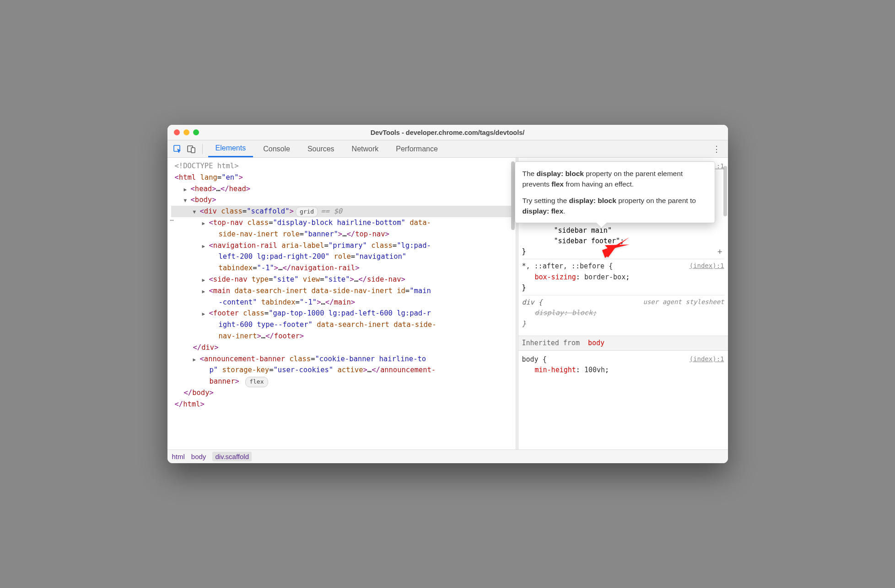 The height and width of the screenshot is (588, 895). What do you see at coordinates (623, 277) in the screenshot?
I see `rule-universal: (index):1 *, ::after, ::before { box-siz…` at bounding box center [623, 277].